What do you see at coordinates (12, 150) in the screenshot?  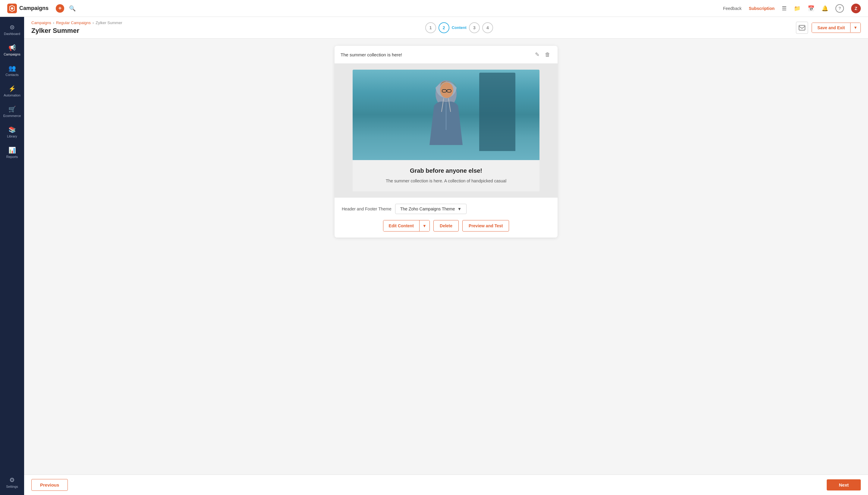 I see `reports-icon: 📊` at bounding box center [12, 150].